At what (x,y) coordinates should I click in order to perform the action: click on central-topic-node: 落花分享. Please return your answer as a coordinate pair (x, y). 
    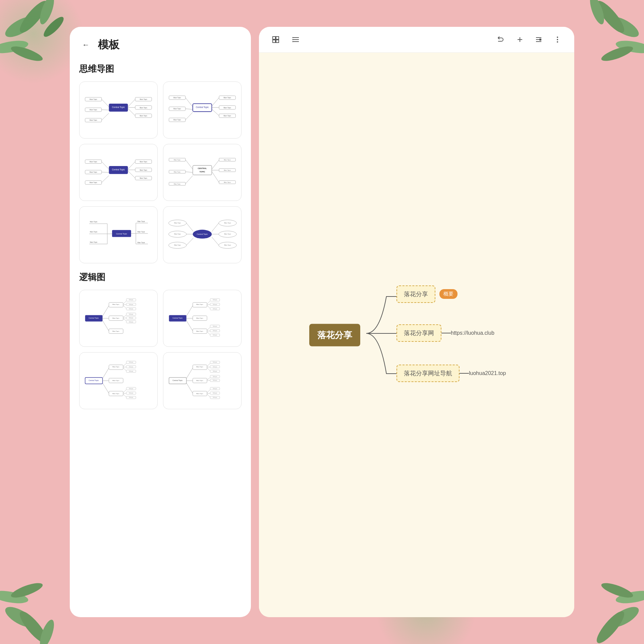
    Looking at the image, I should click on (335, 335).